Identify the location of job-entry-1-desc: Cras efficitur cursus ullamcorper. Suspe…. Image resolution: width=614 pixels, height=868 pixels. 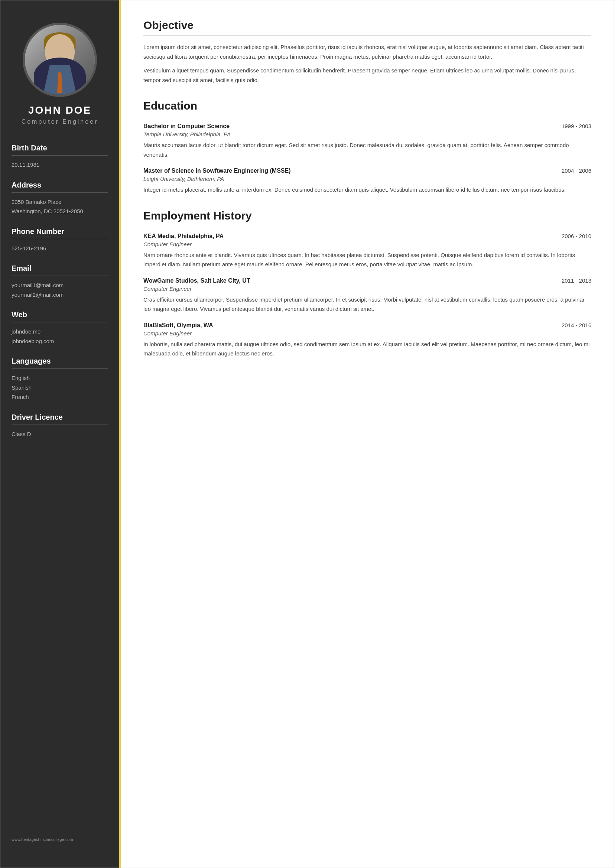
(367, 304).